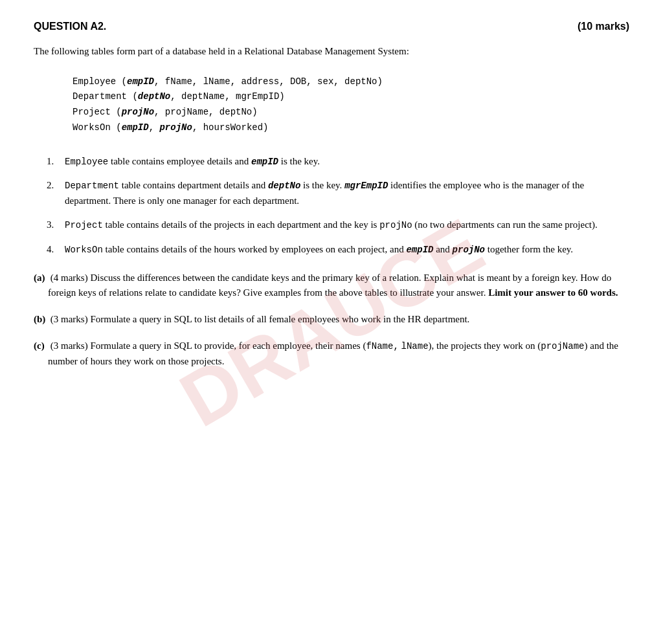 This screenshot has height=644, width=663. What do you see at coordinates (140, 82) in the screenshot?
I see `schema-empID: empID` at bounding box center [140, 82].